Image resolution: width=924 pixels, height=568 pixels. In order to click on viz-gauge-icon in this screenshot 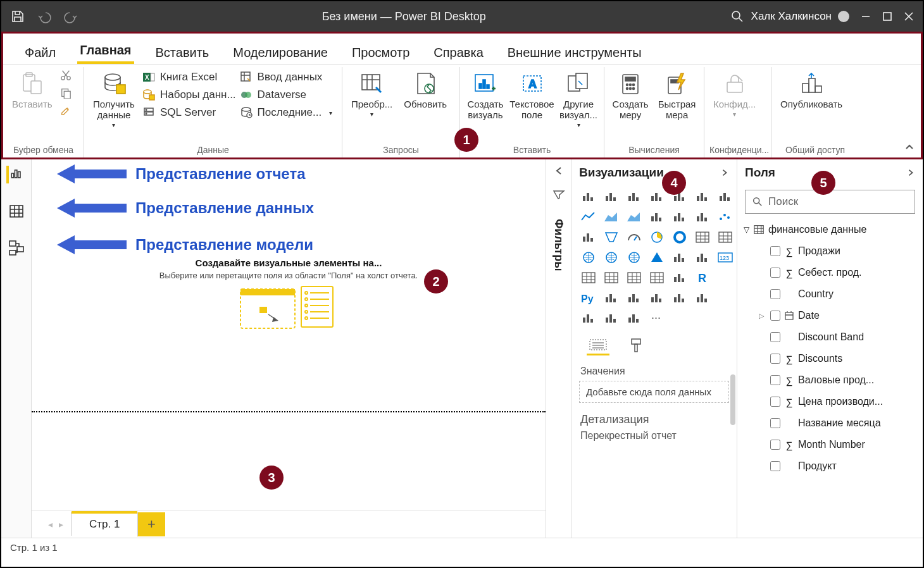, I will do `click(634, 237)`.